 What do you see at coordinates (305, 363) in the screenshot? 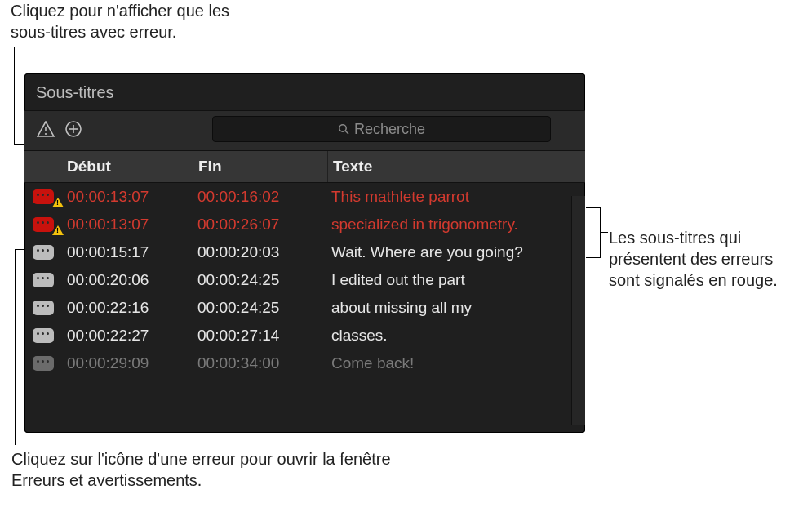
I see `table-row: 00:00:29:0900:00:34:00Come back!` at bounding box center [305, 363].